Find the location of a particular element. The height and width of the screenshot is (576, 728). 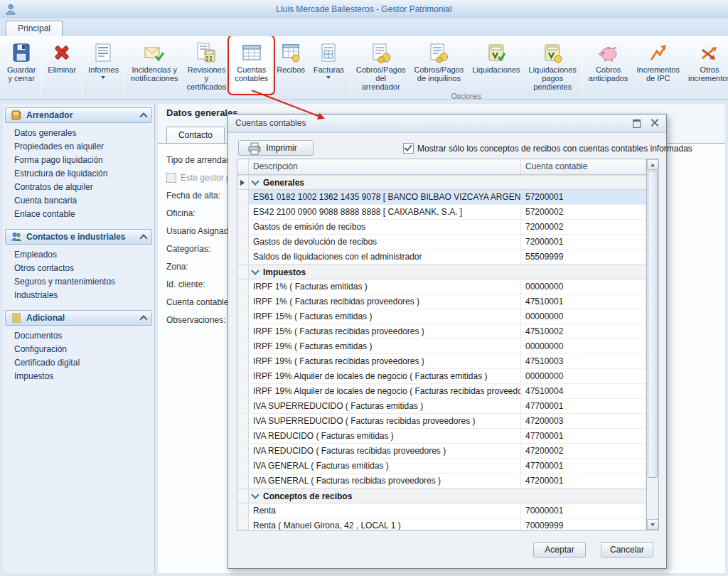

sidebar-item-datos-generales: Datos generales is located at coordinates (78, 134).